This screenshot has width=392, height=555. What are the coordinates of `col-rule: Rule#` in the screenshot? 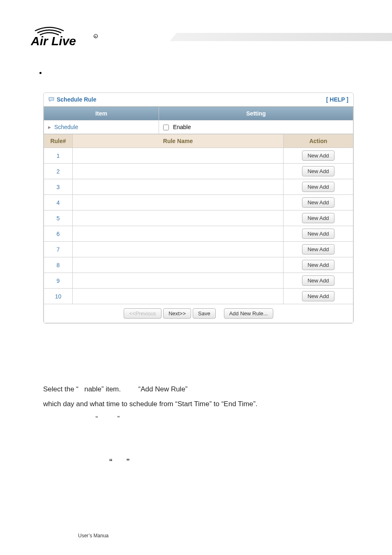 It's located at (58, 141).